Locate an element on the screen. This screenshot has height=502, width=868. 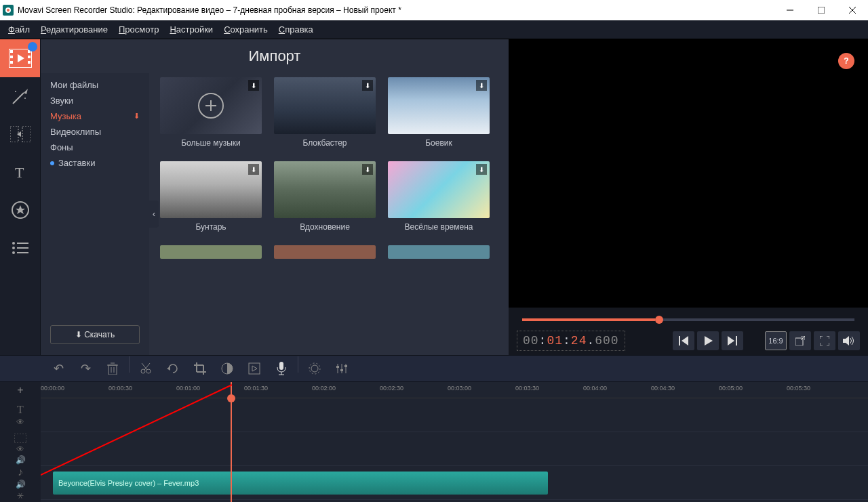
help-button: ? is located at coordinates (846, 61).